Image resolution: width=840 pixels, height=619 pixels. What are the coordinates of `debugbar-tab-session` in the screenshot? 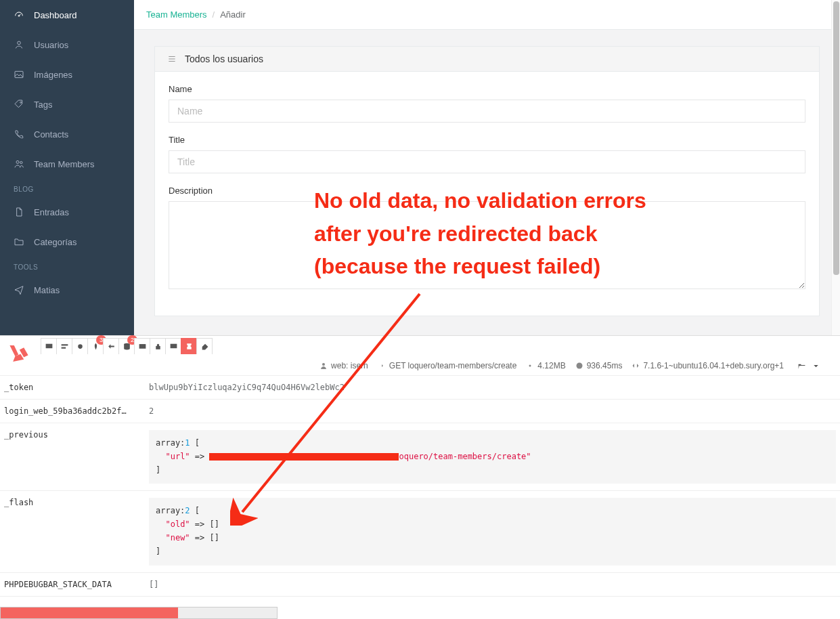 It's located at (189, 346).